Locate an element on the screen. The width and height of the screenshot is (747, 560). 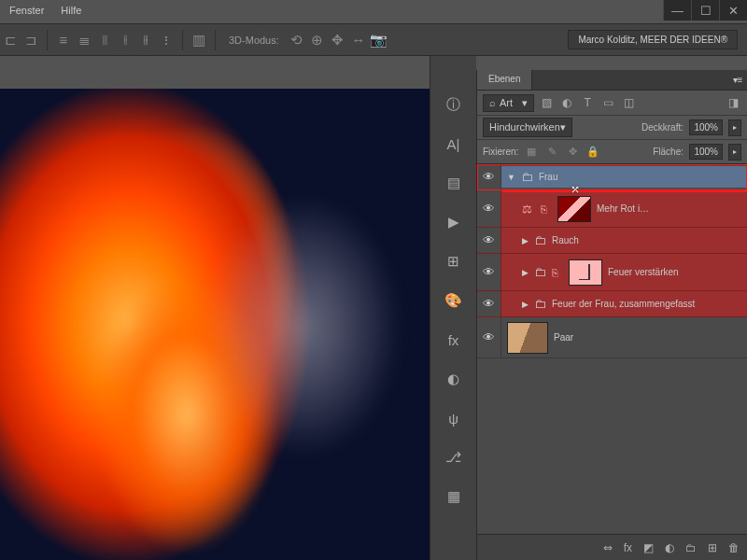
adjustment-layer-icon: ◐ is located at coordinates (669, 548).